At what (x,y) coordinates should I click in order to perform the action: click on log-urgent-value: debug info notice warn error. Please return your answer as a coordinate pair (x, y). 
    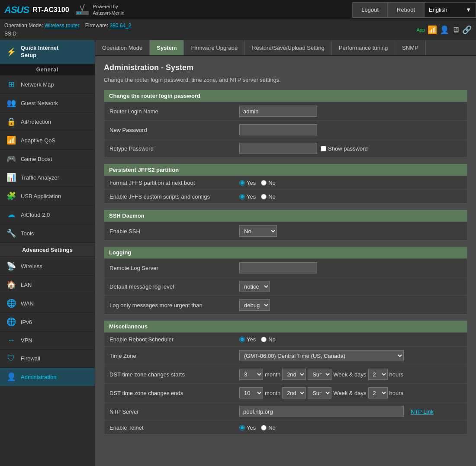
    Looking at the image, I should click on (254, 305).